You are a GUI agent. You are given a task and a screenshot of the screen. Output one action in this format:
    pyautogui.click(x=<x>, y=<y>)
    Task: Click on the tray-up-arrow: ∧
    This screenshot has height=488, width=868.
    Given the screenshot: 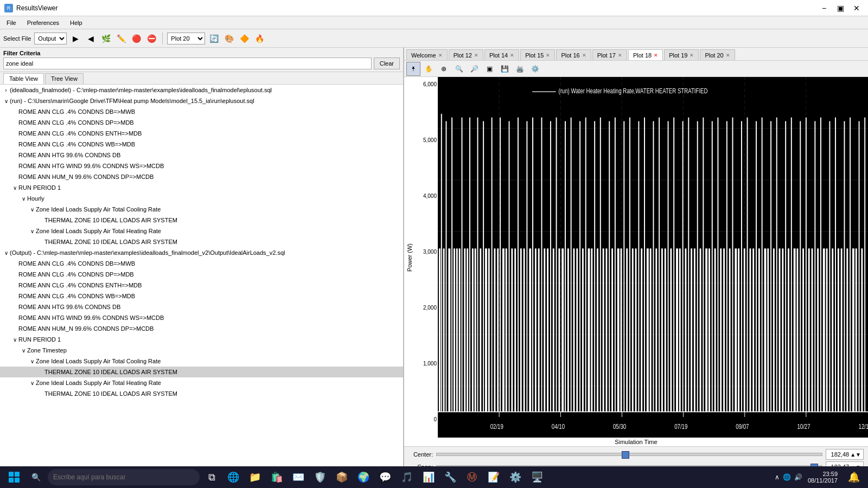 What is the action you would take?
    pyautogui.click(x=777, y=477)
    